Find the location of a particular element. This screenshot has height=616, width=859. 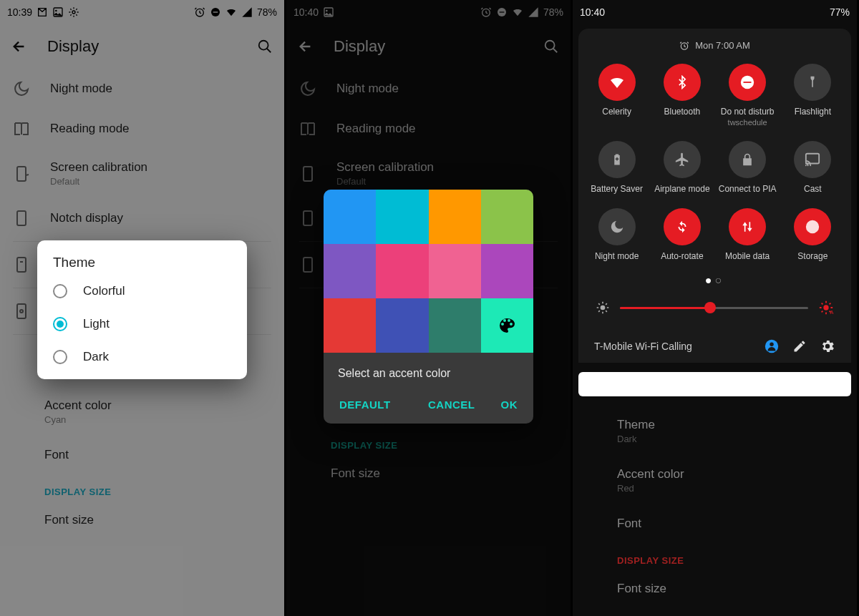

swatch-teal is located at coordinates (455, 326).